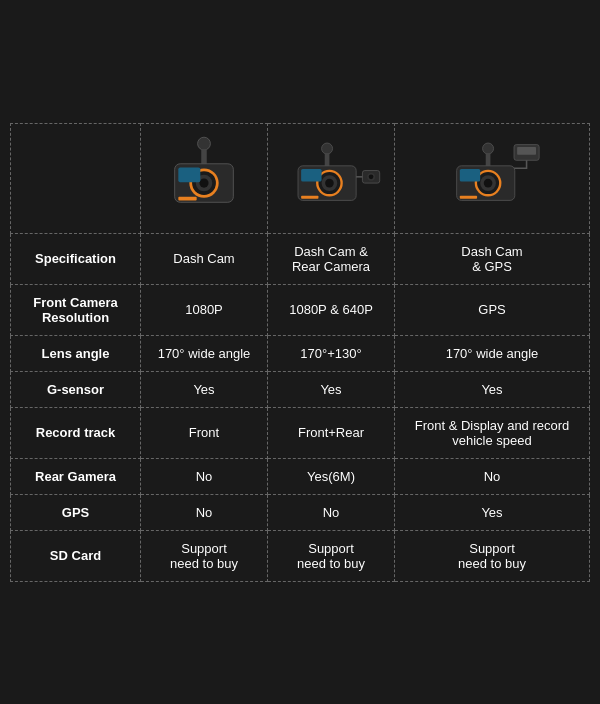 This screenshot has height=704, width=600. I want to click on spec-value-row0-col3: Dash Cam & GPS, so click(492, 258).